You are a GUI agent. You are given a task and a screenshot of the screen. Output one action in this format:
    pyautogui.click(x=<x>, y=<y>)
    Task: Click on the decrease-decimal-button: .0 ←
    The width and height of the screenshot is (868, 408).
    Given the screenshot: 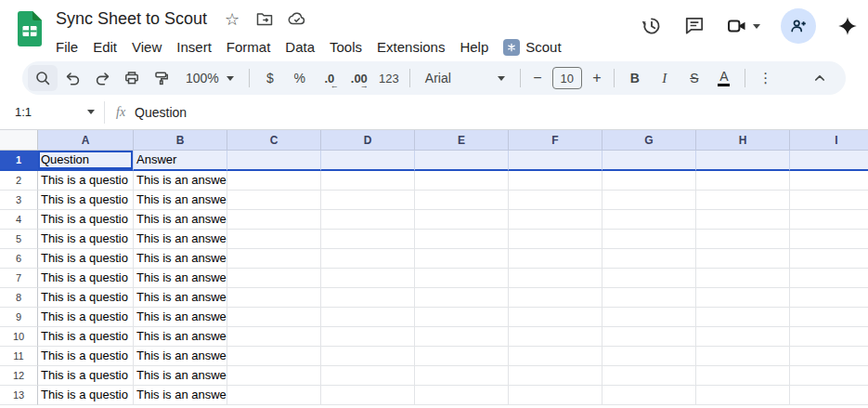 What is the action you would take?
    pyautogui.click(x=330, y=78)
    